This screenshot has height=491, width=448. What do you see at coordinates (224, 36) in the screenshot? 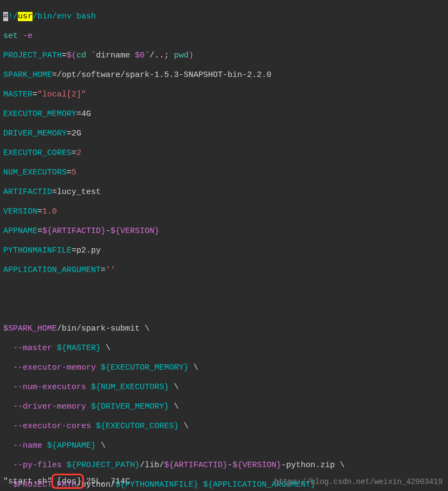
I see `code-line: set -e` at bounding box center [224, 36].